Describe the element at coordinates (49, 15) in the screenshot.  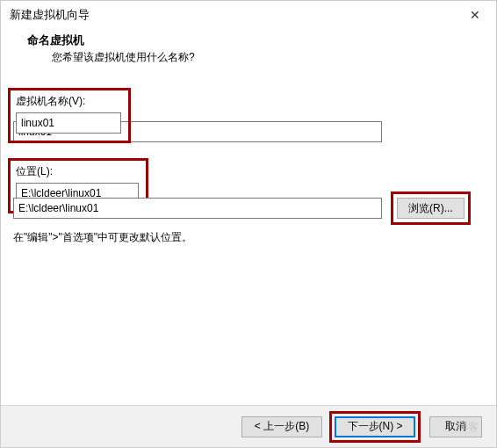
I see `window-title: 新建虚拟机向导` at that location.